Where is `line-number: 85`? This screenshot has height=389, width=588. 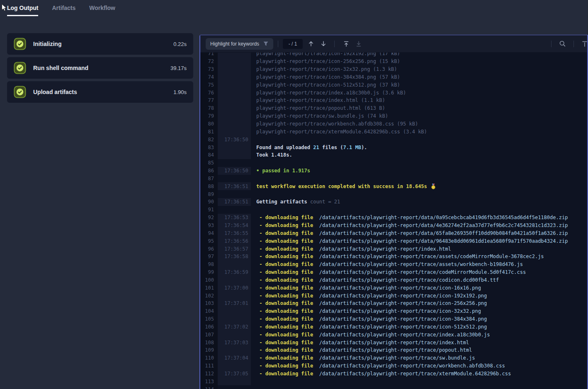
line-number: 85 is located at coordinates (209, 163).